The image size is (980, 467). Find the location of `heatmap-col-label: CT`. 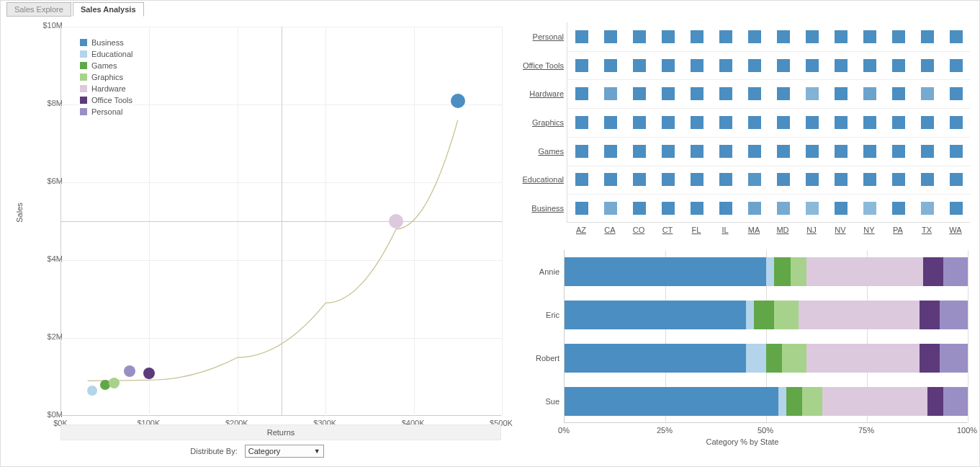

heatmap-col-label: CT is located at coordinates (667, 230).